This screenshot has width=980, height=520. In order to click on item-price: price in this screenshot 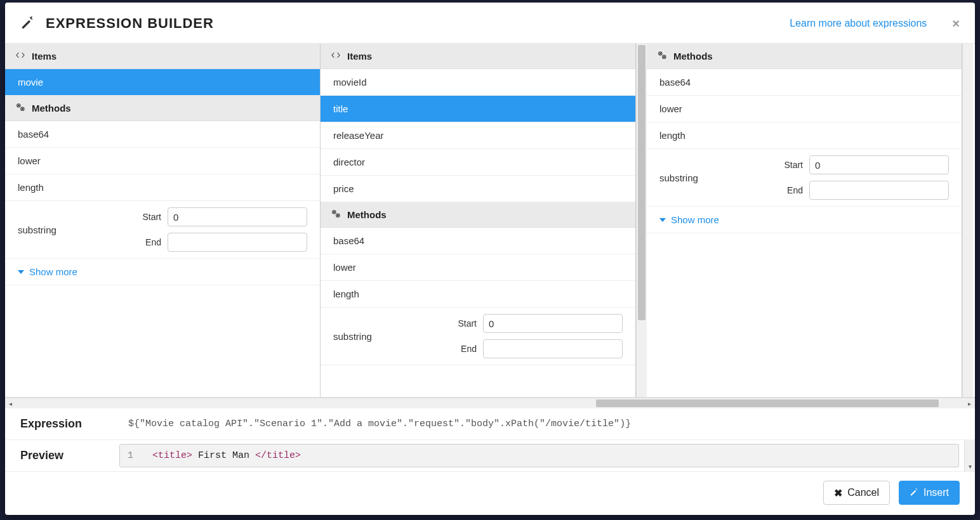, I will do `click(478, 189)`.